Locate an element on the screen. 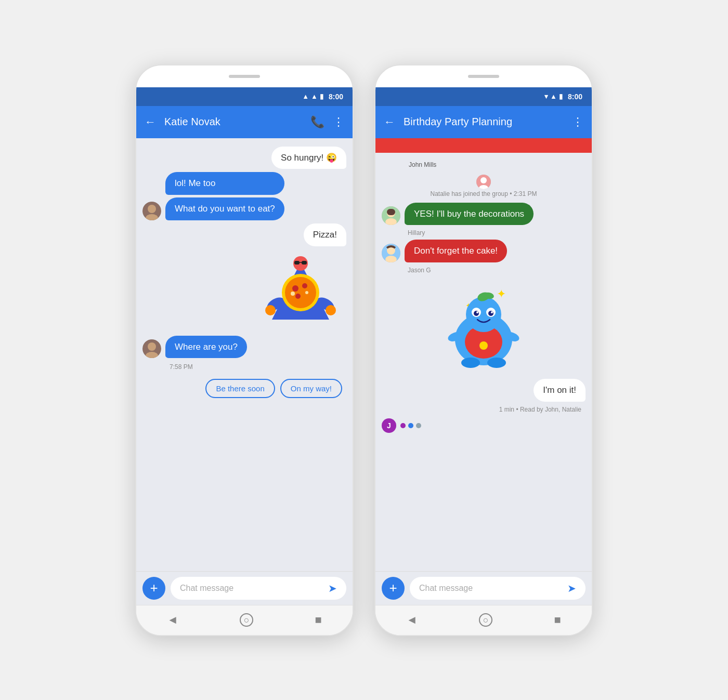  creature-sticker-row: ✦ ✦ is located at coordinates (484, 326).